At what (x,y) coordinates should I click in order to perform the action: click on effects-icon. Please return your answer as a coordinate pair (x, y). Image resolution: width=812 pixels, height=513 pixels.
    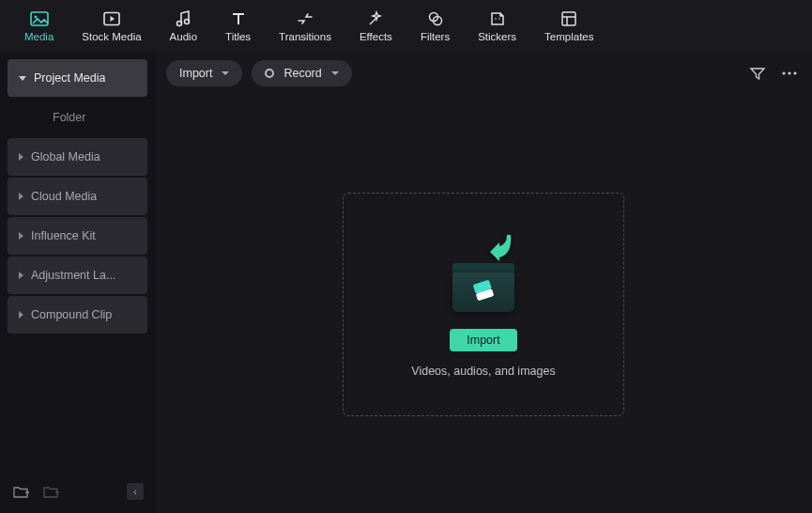
    Looking at the image, I should click on (375, 19).